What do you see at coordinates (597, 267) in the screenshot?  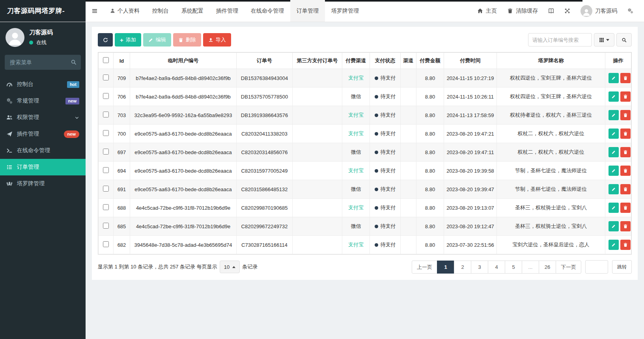 I see `page-jump-input` at bounding box center [597, 267].